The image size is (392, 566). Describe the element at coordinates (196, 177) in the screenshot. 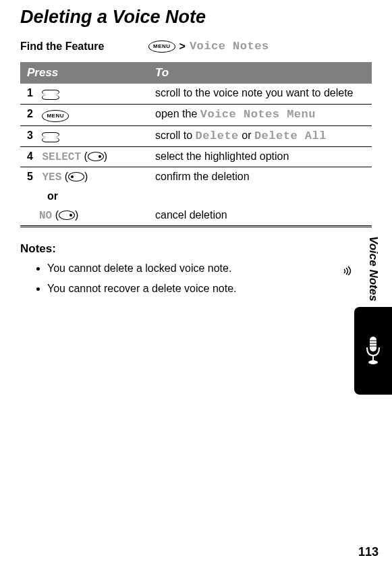

I see `table-row: 5 YES () confirm the deletion` at that location.